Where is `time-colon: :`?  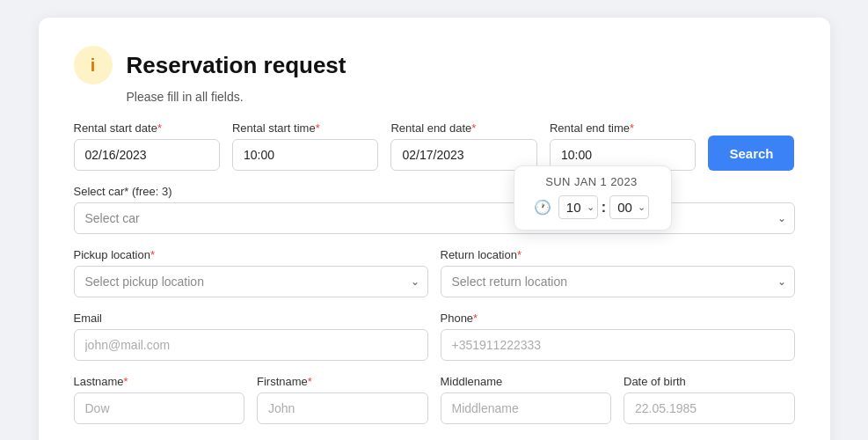
time-colon: : is located at coordinates (603, 208).